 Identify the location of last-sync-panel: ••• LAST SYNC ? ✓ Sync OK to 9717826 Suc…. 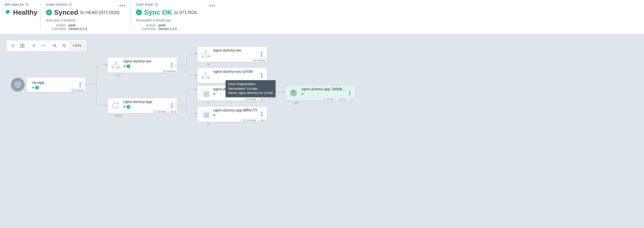
(175, 17).